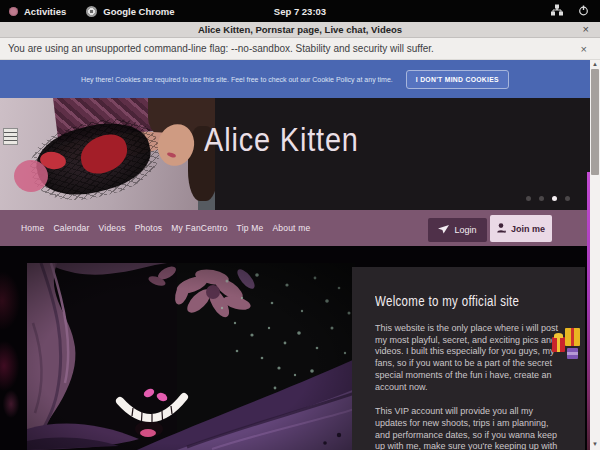 The height and width of the screenshot is (450, 600). What do you see at coordinates (45, 12) in the screenshot?
I see `activities-label: Activities` at bounding box center [45, 12].